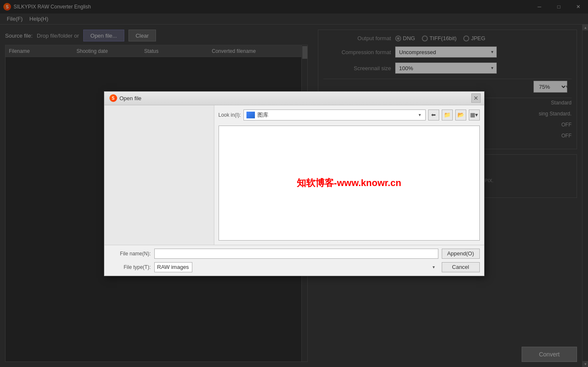  What do you see at coordinates (130, 254) in the screenshot?
I see `filename-label: File name(N):` at bounding box center [130, 254].